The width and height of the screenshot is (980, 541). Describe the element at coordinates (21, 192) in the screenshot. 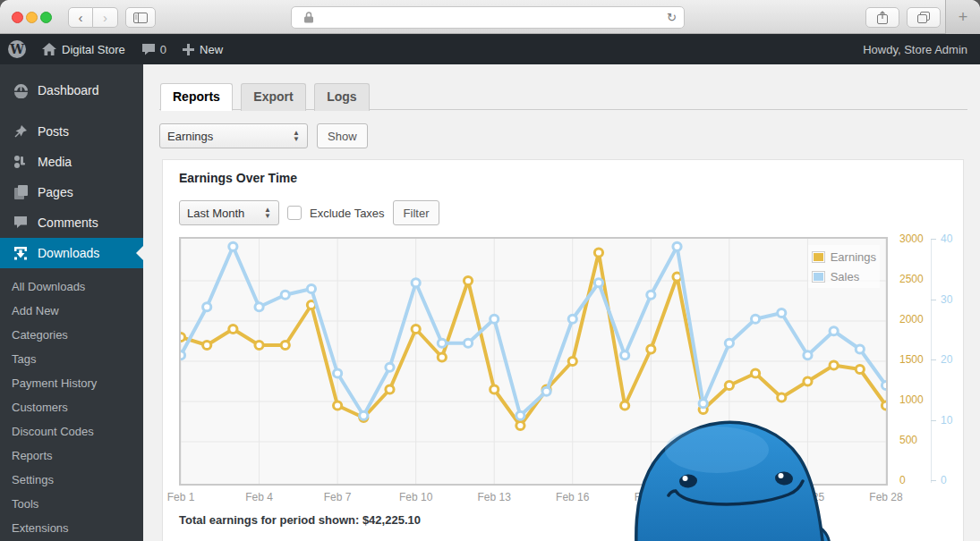

I see `pages-icon` at that location.